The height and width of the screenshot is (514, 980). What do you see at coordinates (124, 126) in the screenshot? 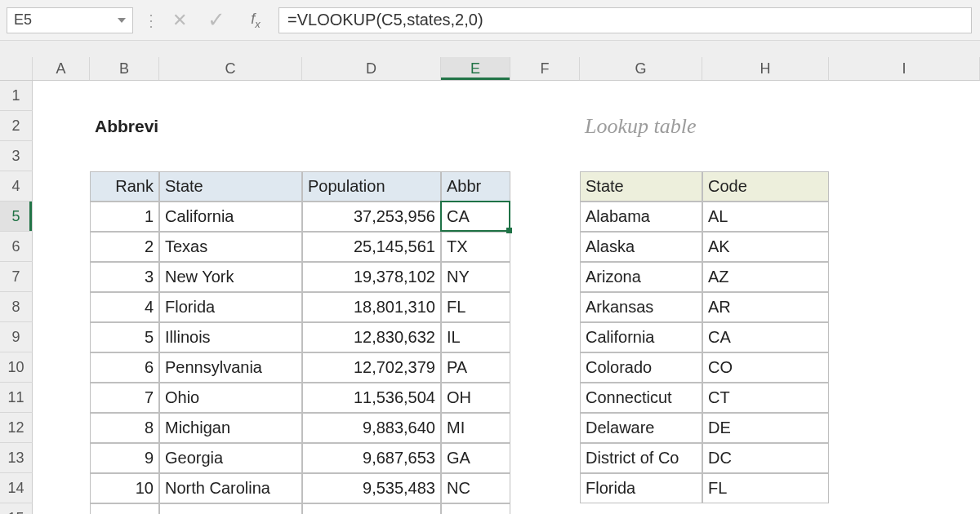
I see `cell: Abbreviate state names` at bounding box center [124, 126].